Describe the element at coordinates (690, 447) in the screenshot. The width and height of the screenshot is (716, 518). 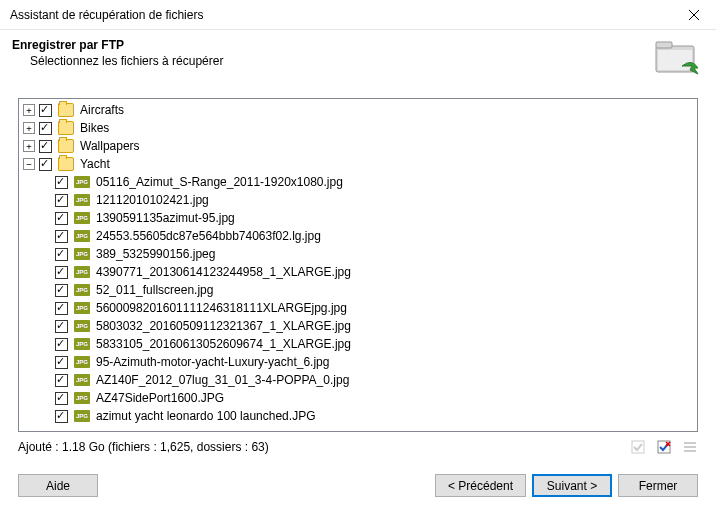
I see `list-icon` at that location.